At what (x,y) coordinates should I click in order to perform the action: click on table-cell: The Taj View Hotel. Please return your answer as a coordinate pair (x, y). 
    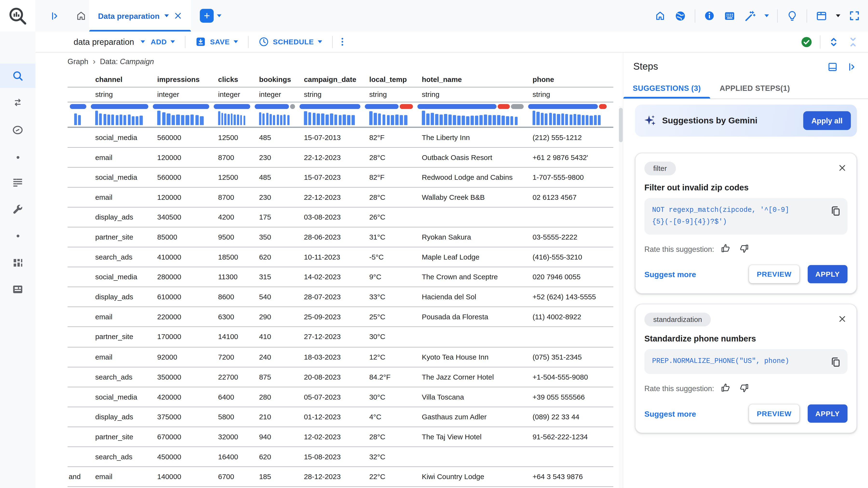
    Looking at the image, I should click on (470, 437).